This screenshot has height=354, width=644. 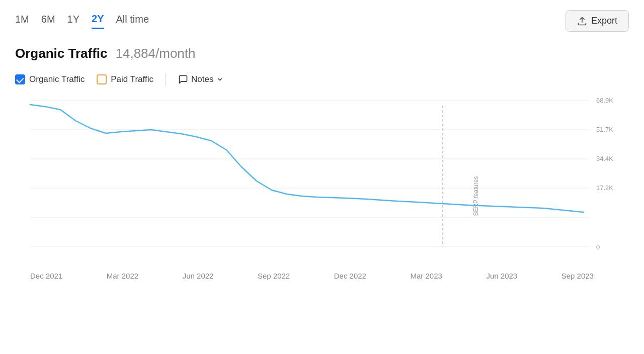 What do you see at coordinates (274, 276) in the screenshot?
I see `x-label-sep2022: Sep 2022` at bounding box center [274, 276].